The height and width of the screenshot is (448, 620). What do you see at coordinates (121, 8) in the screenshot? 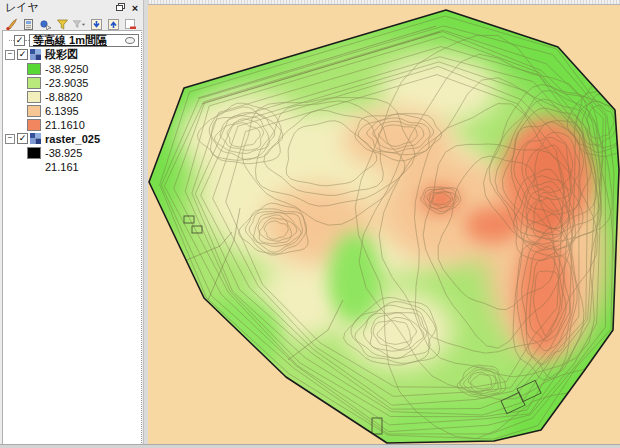
I see `float-window-icon` at bounding box center [121, 8].